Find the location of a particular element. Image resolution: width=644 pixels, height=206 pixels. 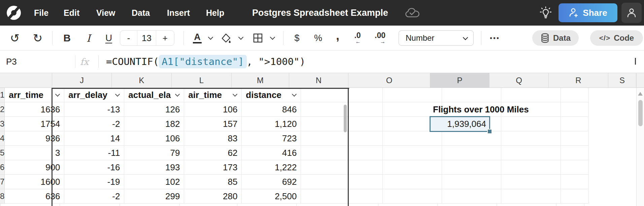

cell-L5: 79 is located at coordinates (154, 153).